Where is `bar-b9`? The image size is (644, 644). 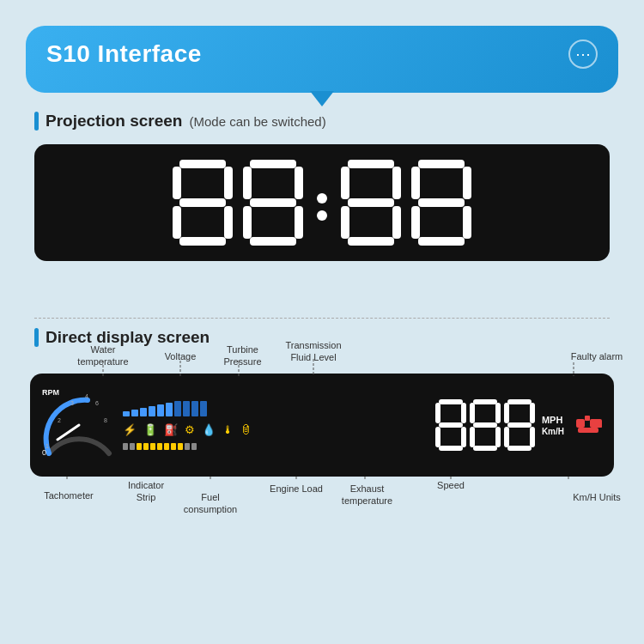
bar-b9 is located at coordinates (195, 409).